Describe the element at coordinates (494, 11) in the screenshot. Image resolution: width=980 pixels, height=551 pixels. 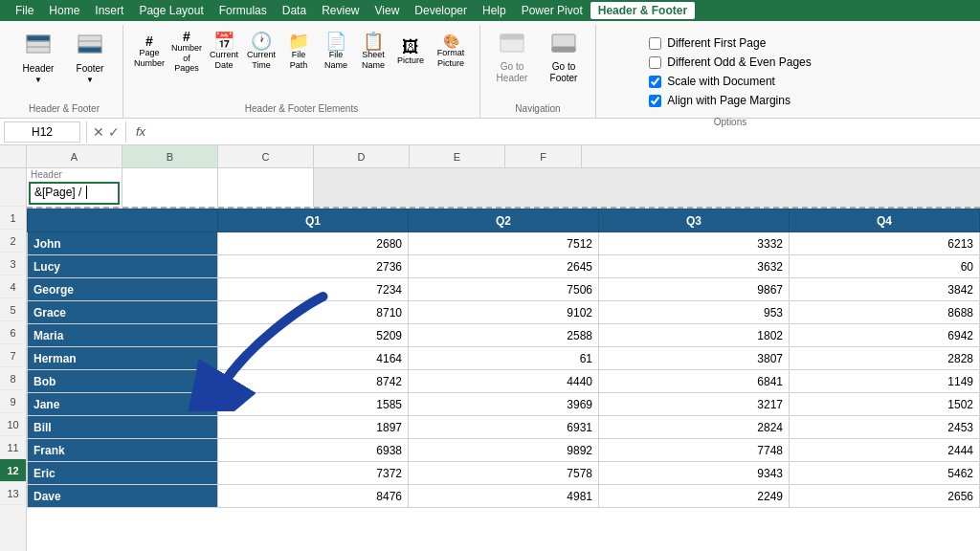
I see `menu-help: Help` at that location.